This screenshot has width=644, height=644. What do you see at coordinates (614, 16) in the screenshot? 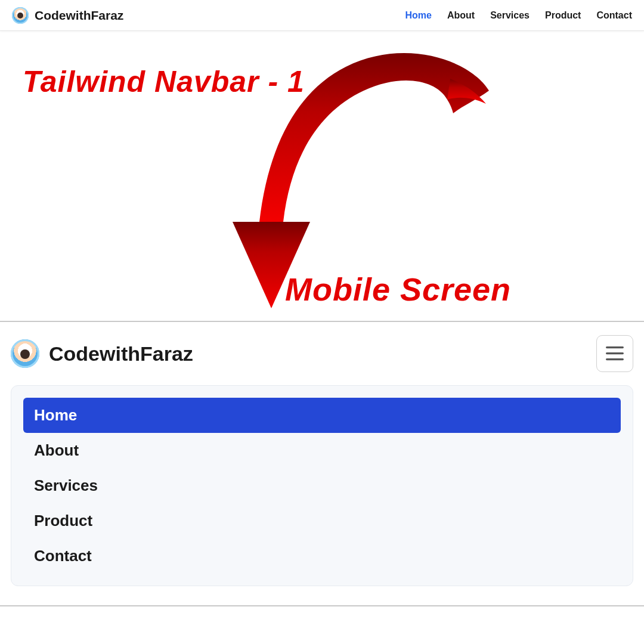
I see `nav-link-contact: Contact` at bounding box center [614, 16].